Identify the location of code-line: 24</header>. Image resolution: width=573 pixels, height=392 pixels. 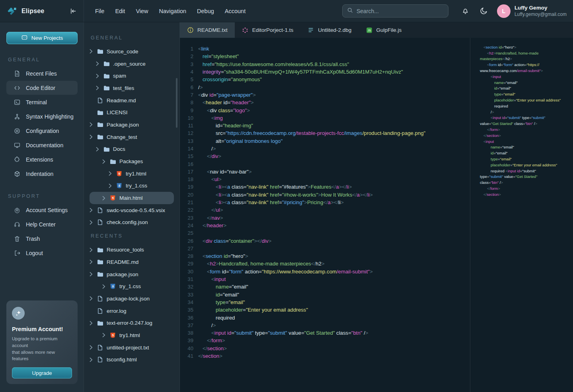
(325, 225).